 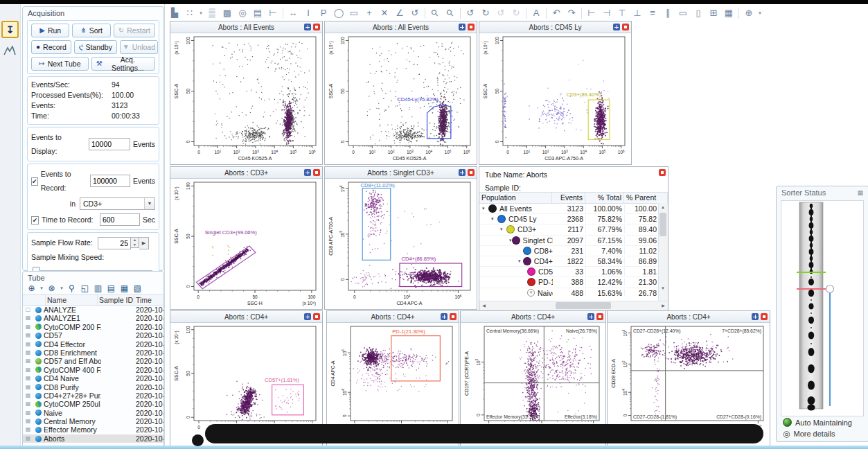 What do you see at coordinates (607, 13) in the screenshot?
I see `align-right-icon: ⊣` at bounding box center [607, 13].